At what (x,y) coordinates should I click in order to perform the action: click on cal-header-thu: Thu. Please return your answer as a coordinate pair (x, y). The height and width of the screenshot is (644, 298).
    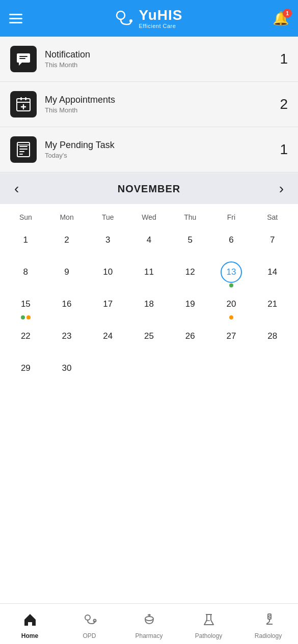
    Looking at the image, I should click on (191, 217).